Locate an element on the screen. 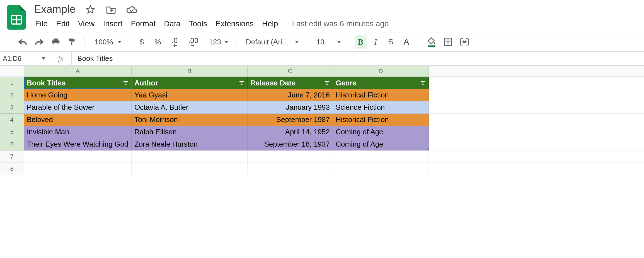 The height and width of the screenshot is (258, 644). menu-view: View is located at coordinates (86, 24).